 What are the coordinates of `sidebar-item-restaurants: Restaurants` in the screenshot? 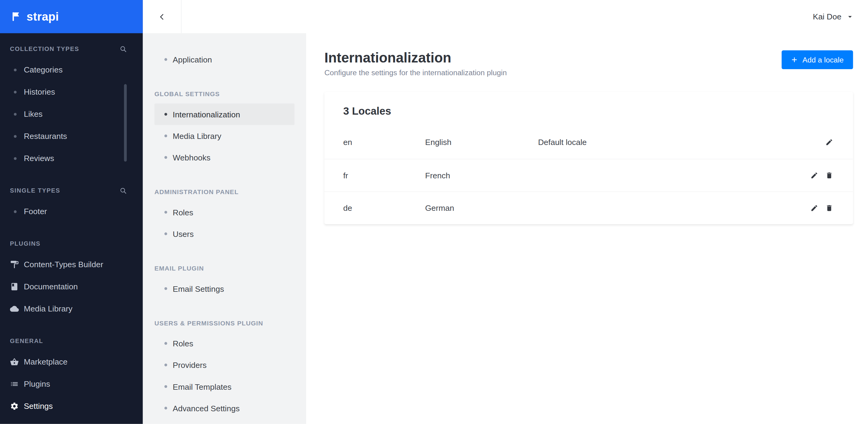 It's located at (71, 136).